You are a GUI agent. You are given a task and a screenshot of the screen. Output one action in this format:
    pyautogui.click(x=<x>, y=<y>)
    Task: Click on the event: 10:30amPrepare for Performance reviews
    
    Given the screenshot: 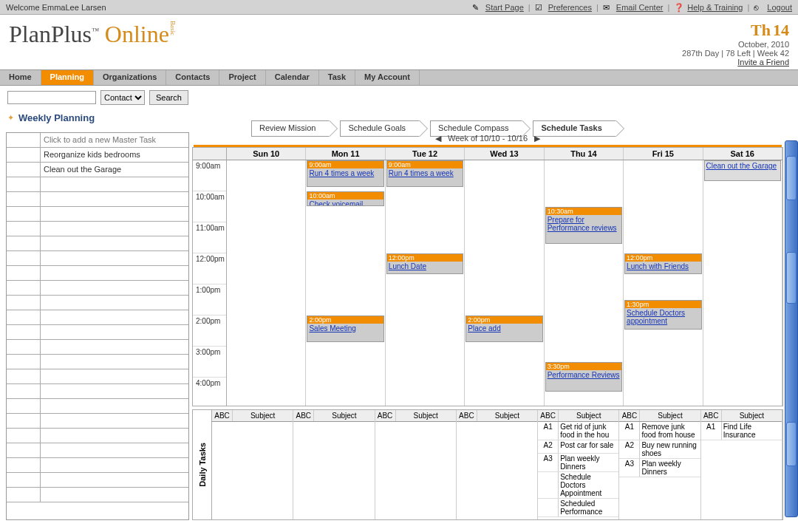 What is the action you would take?
    pyautogui.click(x=584, y=225)
    